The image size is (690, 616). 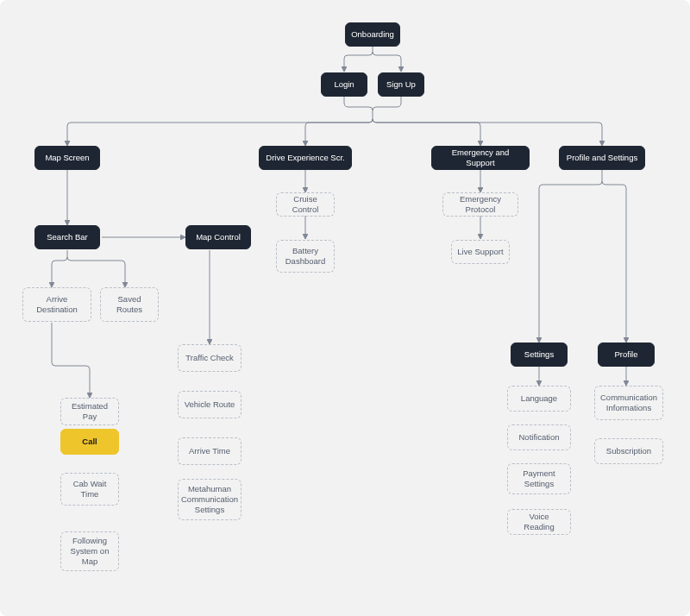 What do you see at coordinates (90, 489) in the screenshot?
I see `node-cab-wait-time: Cab Wait Time` at bounding box center [90, 489].